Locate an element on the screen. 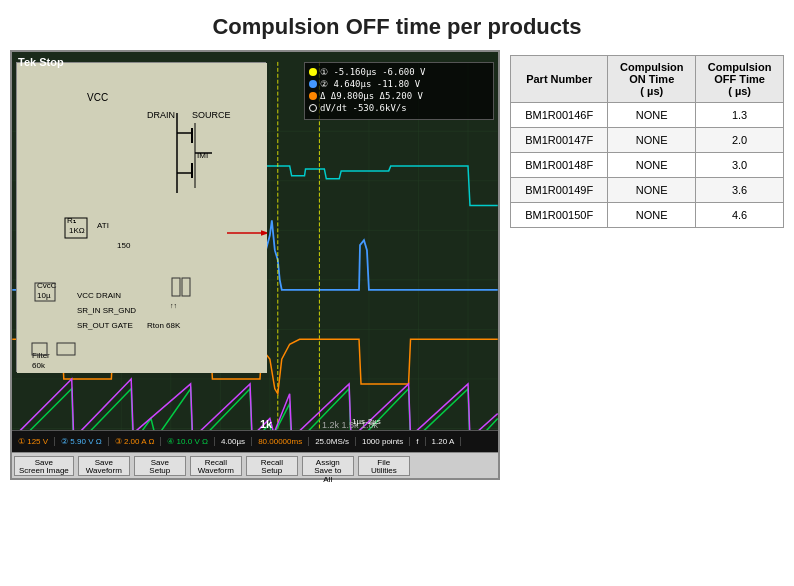  svg-text: 150 is located at coordinates (124, 246).